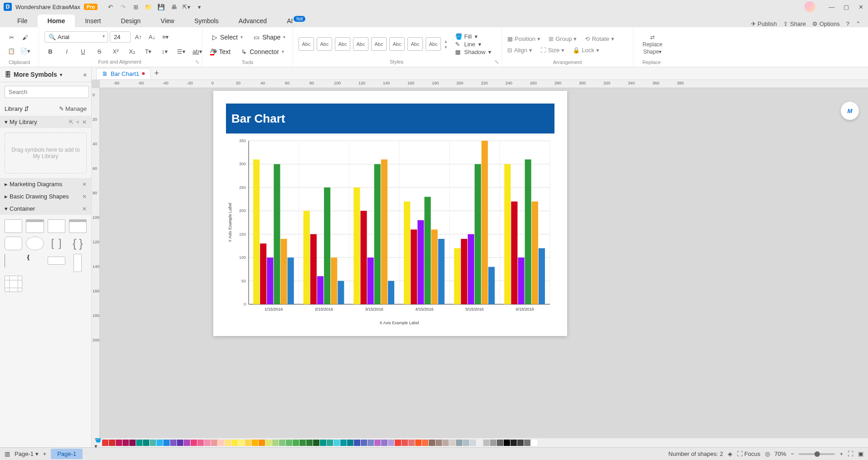  What do you see at coordinates (652, 45) in the screenshot?
I see `replace-shape-button: ⇄ Replace Shape▾` at bounding box center [652, 45].